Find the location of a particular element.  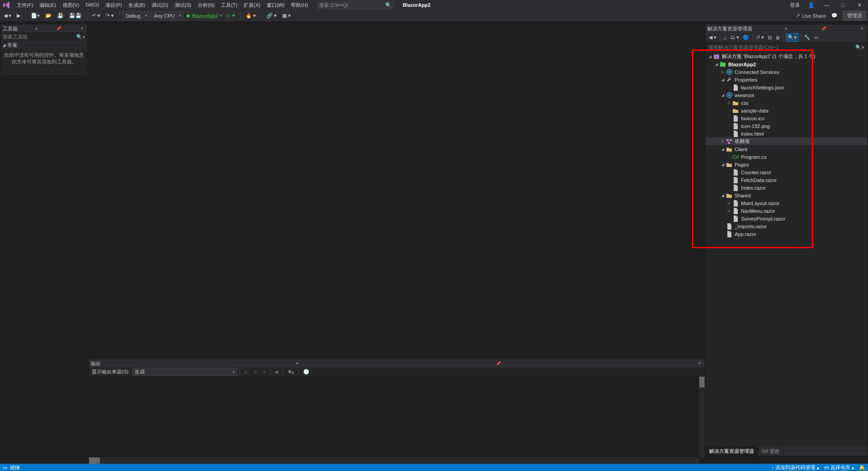

tree-row: icon-192.png is located at coordinates (786, 126).